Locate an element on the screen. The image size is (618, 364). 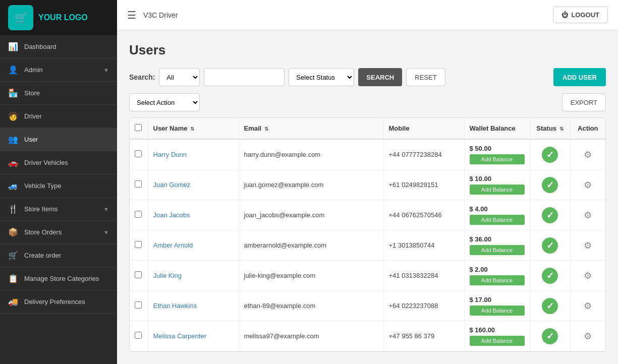
search-input is located at coordinates (244, 77).